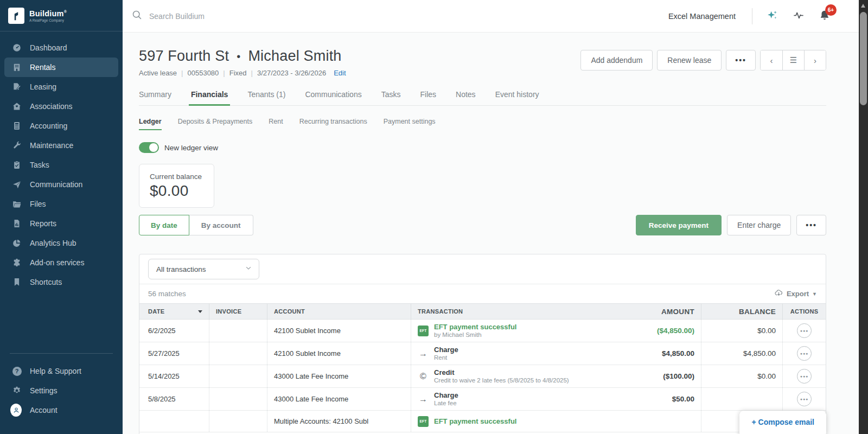  I want to click on credit-icon: ©, so click(423, 376).